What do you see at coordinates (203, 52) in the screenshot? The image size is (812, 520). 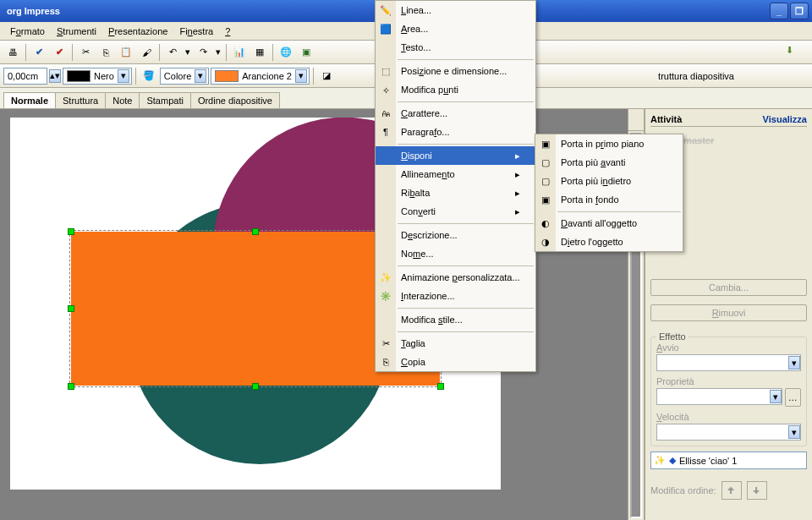 I see `redo-button: ↷` at bounding box center [203, 52].